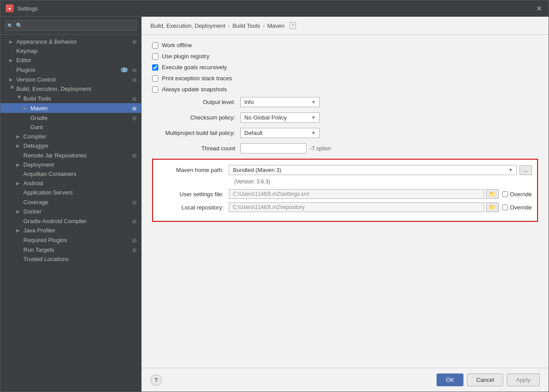 This screenshot has height=392, width=549. What do you see at coordinates (492, 194) in the screenshot?
I see `user-settings-browse-button: 📁` at bounding box center [492, 194].